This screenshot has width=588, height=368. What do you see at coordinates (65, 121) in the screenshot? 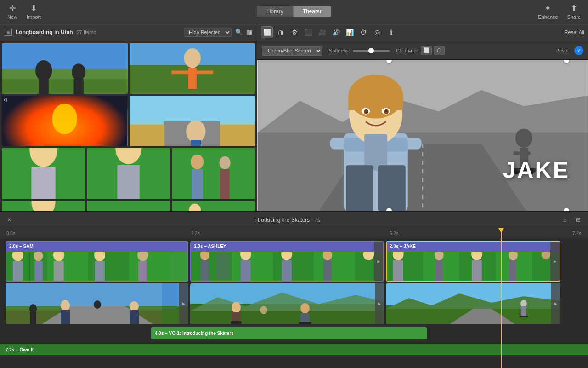
I see `thumbnail-3: ⚙` at bounding box center [65, 121].